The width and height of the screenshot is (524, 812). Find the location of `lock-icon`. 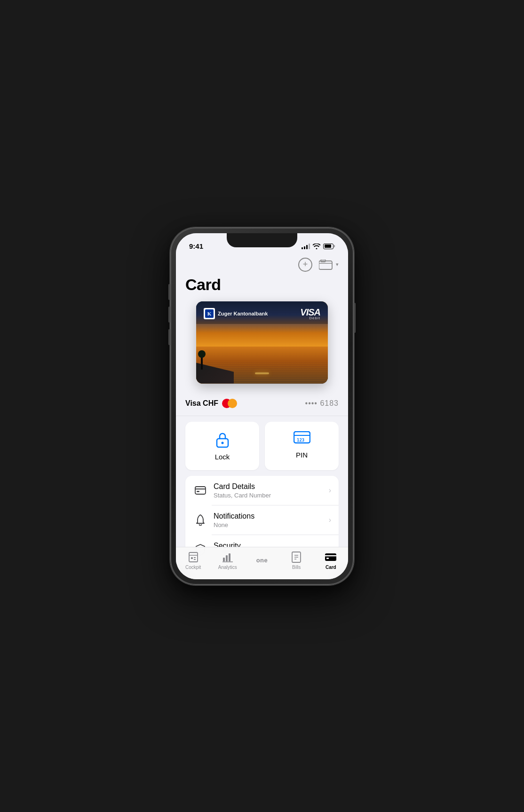

lock-icon is located at coordinates (222, 440).